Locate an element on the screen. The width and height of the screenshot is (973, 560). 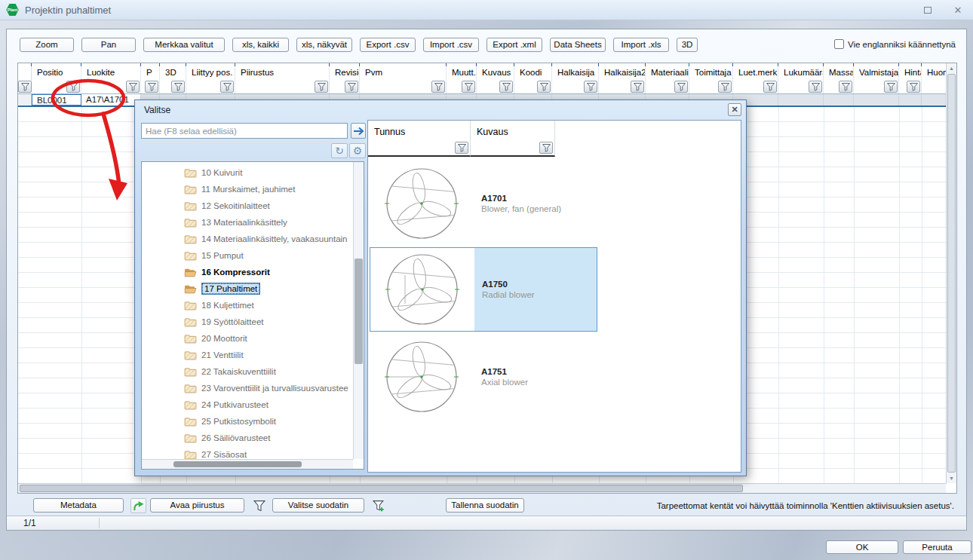
tree-item-23-varoventtiilit-ja-turvallisuusvarustee: 23 Varoventtiilit ja turvallisuusvaruste… is located at coordinates (247, 388).